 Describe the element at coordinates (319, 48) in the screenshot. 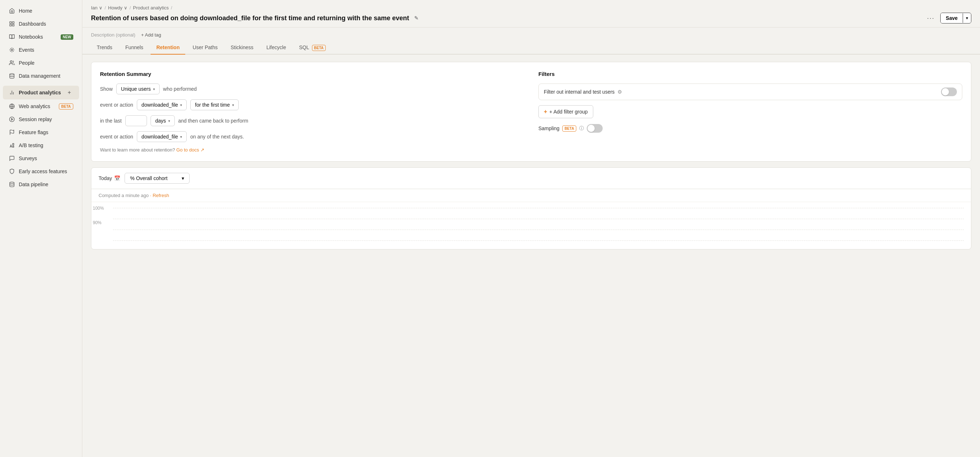

I see `sql-beta-badge: BETA` at that location.